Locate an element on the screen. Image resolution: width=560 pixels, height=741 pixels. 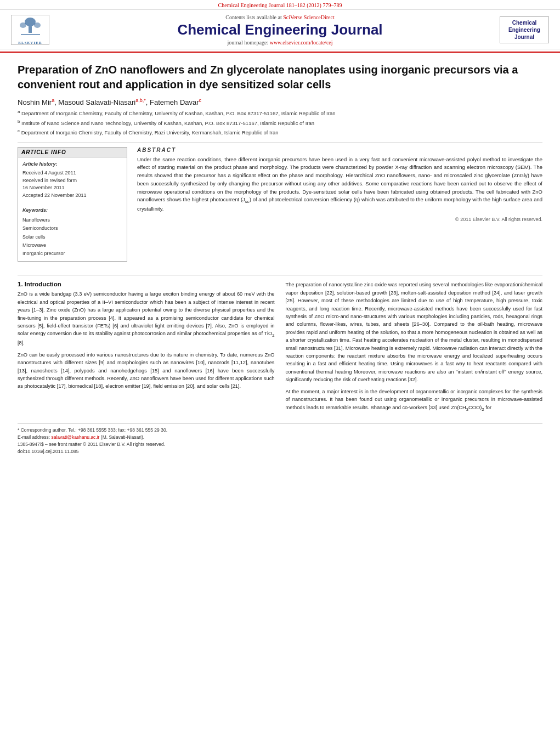
authors: Noshin Mira, Masoud Salavati-Niasaria,b,… is located at coordinates (280, 102).